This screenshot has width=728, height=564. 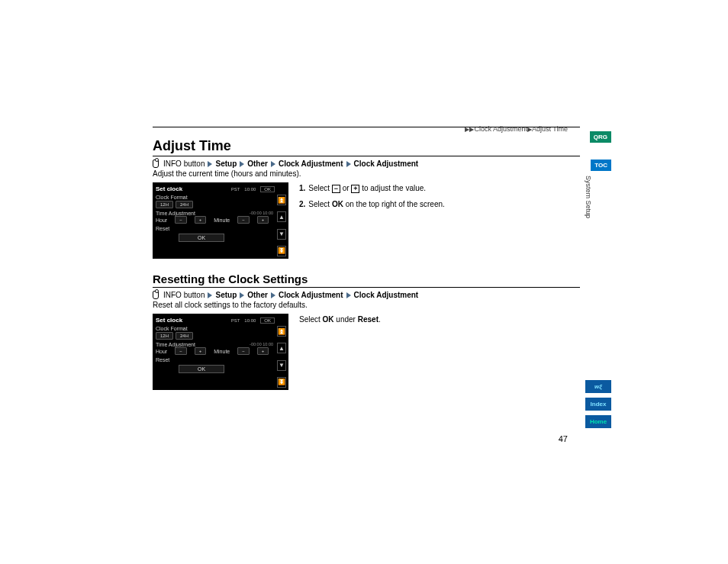 I want to click on inst-reset: Reset, so click(x=368, y=319).